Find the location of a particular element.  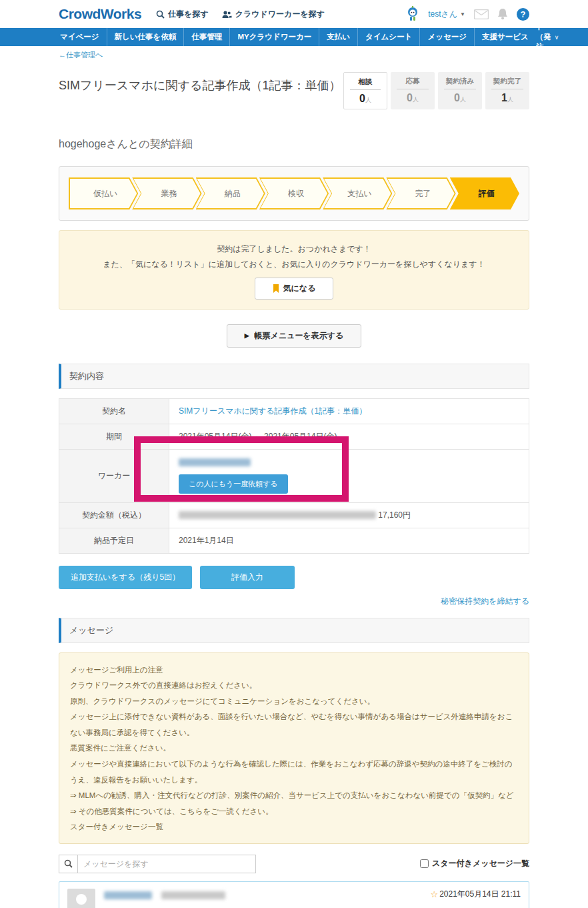

step-shiharai: 支払い is located at coordinates (357, 193).